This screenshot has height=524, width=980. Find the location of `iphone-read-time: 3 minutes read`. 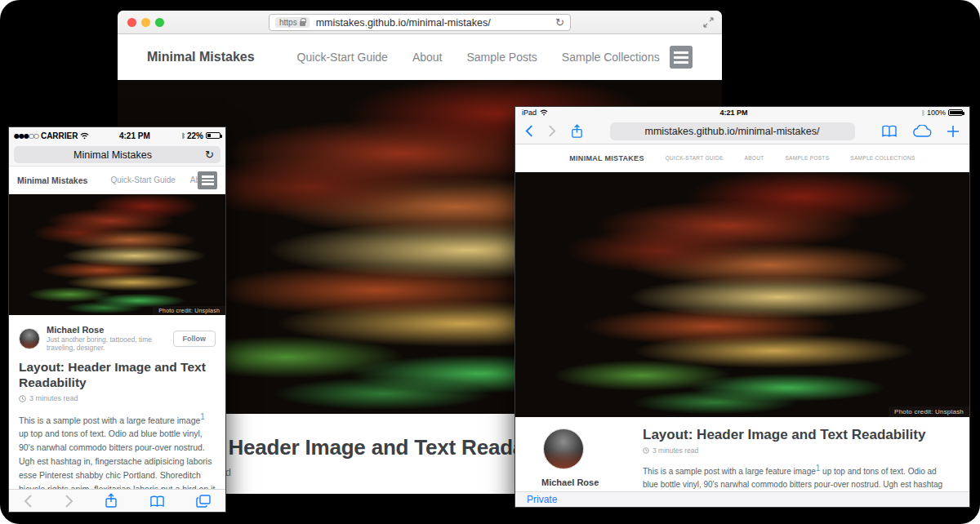

iphone-read-time: 3 minutes read is located at coordinates (54, 398).